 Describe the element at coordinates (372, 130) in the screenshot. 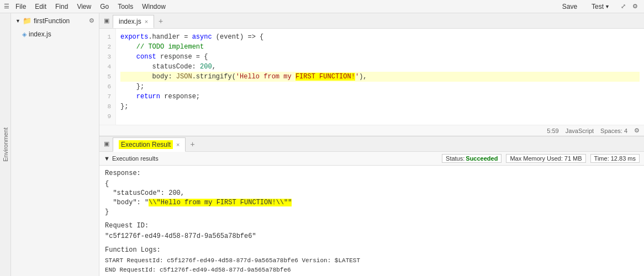

I see `editor-status-bar: 5:59 JavaScript Spaces: 4 ⚙` at that location.